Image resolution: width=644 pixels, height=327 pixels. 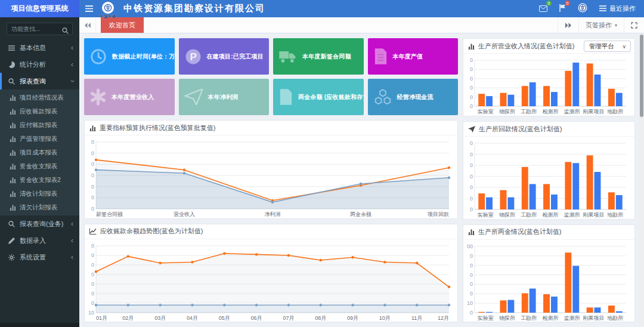 I want to click on sidebar-item-report-query-business: 报表查询(业务)‹, so click(x=39, y=224).